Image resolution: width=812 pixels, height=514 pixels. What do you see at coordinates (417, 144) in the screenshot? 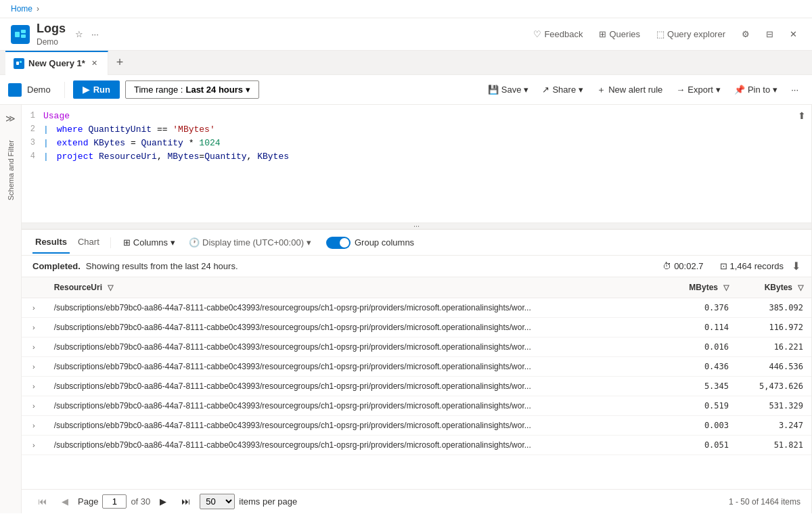
I see `editor-line-3: 3 | extend KBytes = Quantity * 1024` at bounding box center [417, 144].